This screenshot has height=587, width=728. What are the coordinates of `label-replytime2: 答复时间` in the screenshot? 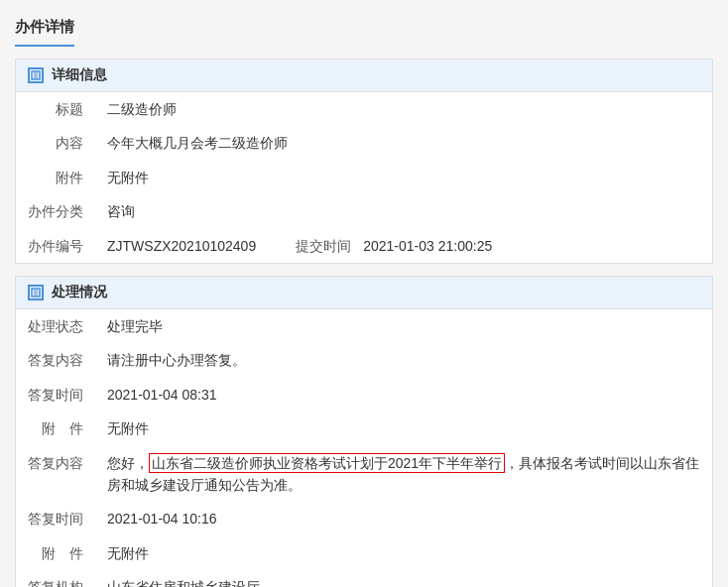 It's located at (56, 519).